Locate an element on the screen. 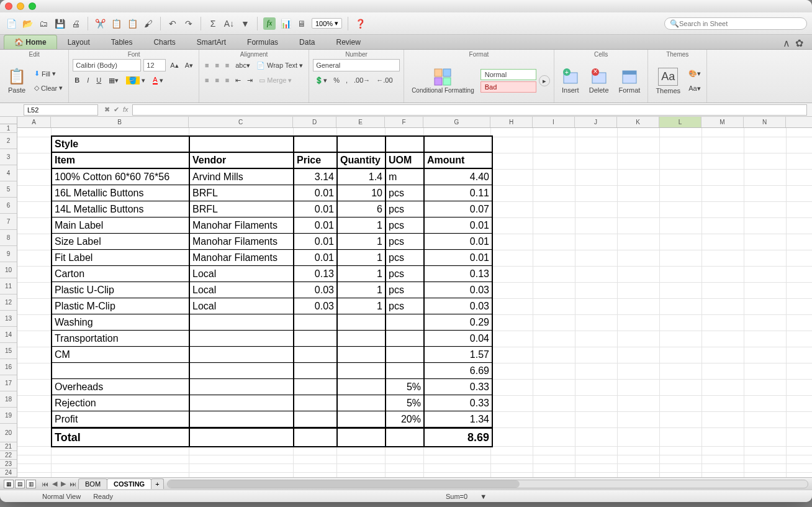 The height and width of the screenshot is (507, 812). collapse-ribbon-icon: ∧ is located at coordinates (787, 43).